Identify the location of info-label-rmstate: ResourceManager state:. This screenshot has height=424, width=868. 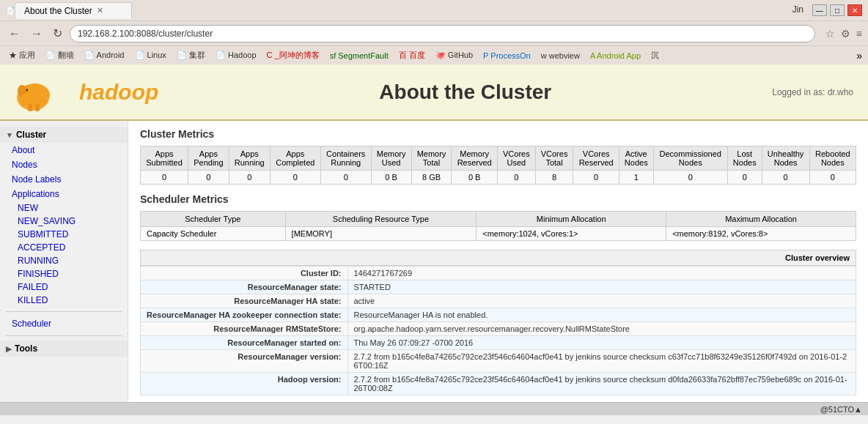
(245, 287).